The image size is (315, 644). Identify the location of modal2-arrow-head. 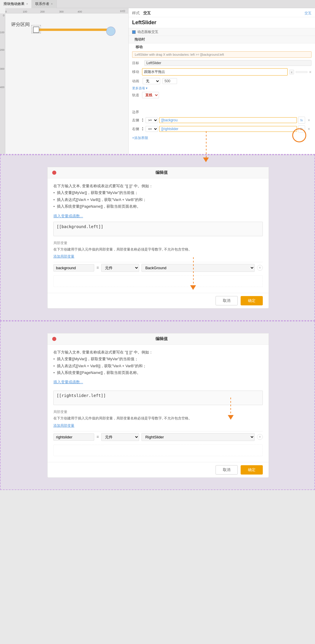
(231, 417).